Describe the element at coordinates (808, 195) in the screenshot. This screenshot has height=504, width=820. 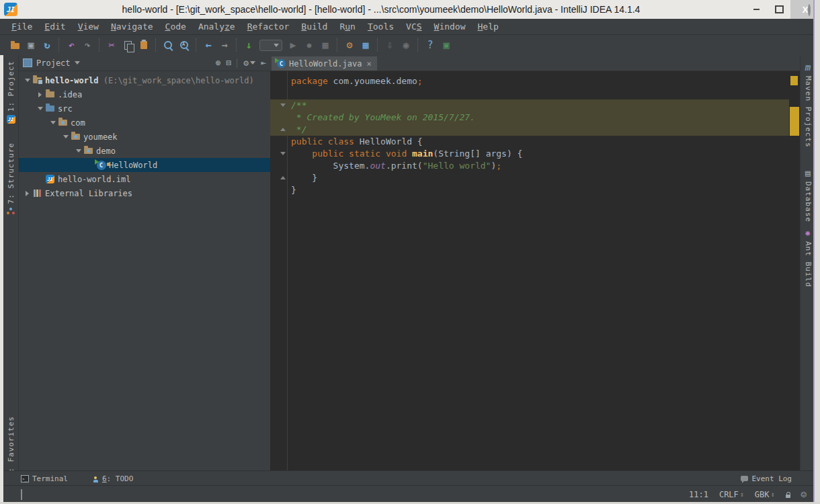
I see `stripe-button-database: ▤Database` at that location.